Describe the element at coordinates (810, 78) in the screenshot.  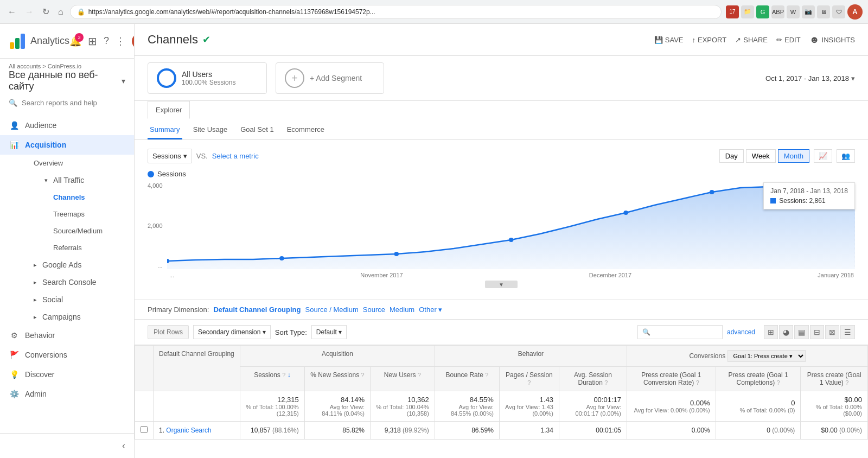
I see `date-range-picker: Oct 1, 2017 - Jan 13, 2018 ▾` at that location.